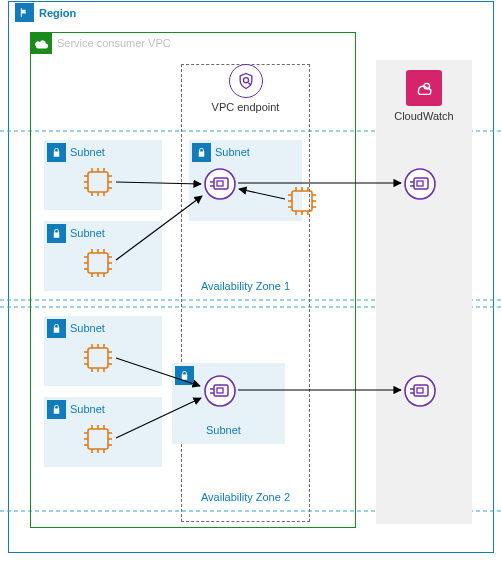 The width and height of the screenshot is (501, 561). I want to click on subnet-box-4: Subnet, so click(103, 351).